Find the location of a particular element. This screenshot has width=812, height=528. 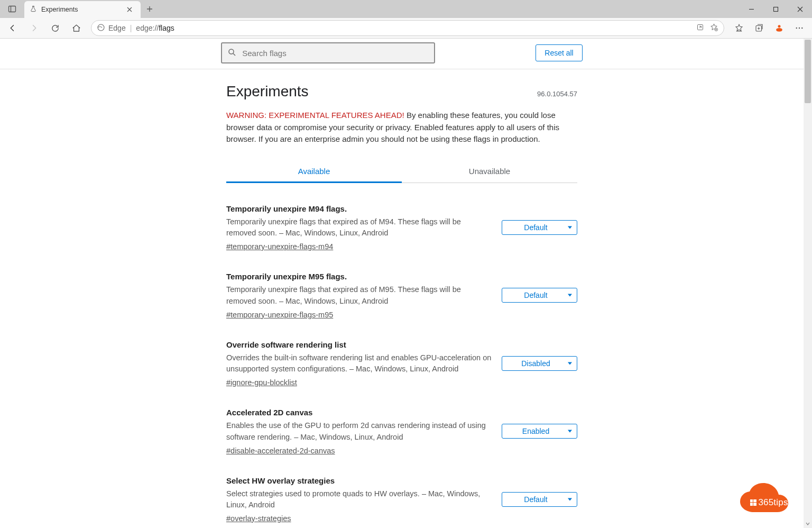

flag-description: Select strategies used to promote quads … is located at coordinates (359, 500).